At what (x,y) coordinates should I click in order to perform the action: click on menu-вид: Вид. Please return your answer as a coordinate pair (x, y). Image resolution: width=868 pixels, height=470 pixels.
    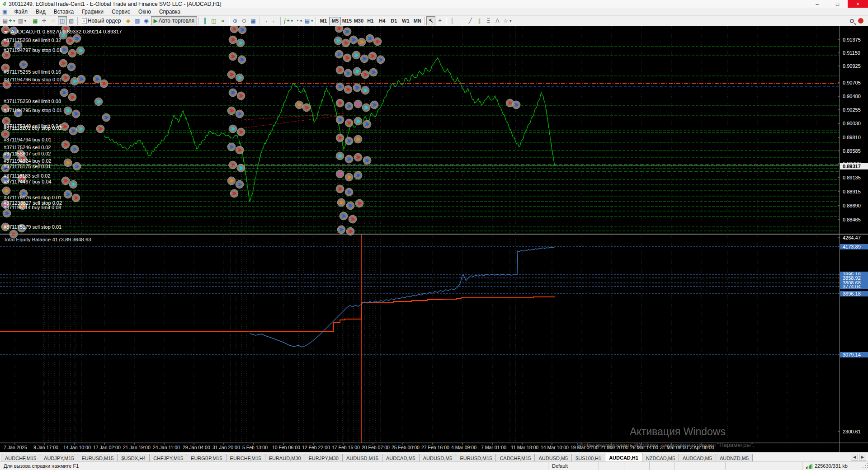
    Looking at the image, I should click on (41, 12).